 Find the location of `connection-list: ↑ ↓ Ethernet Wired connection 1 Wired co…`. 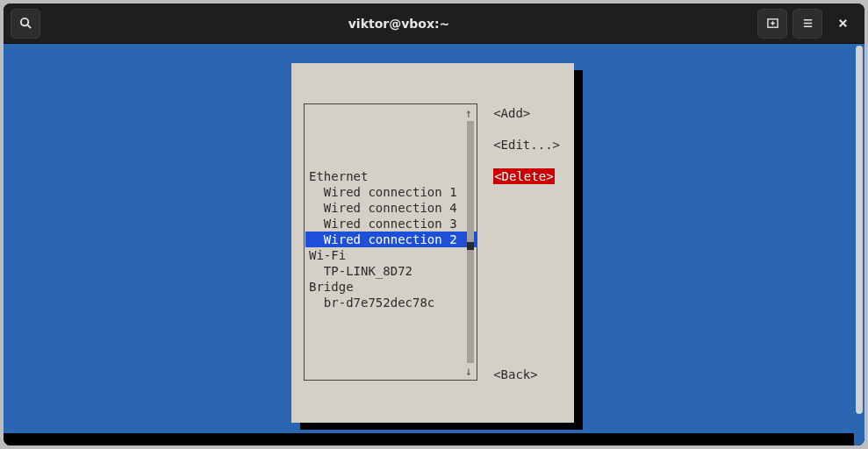

connection-list: ↑ ↓ Ethernet Wired connection 1 Wired co… is located at coordinates (391, 242).